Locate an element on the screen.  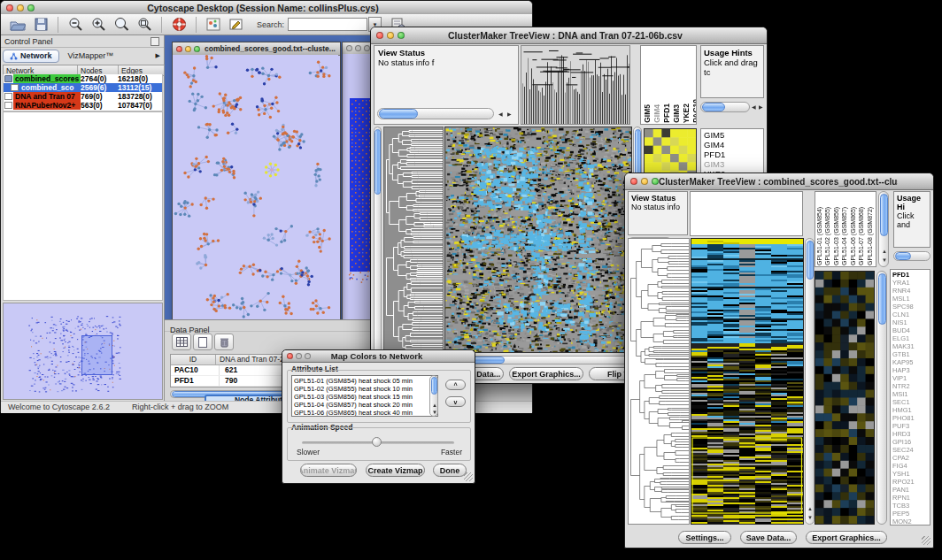
tv2-export-graphics-button: Export Graphics... is located at coordinates (846, 538).